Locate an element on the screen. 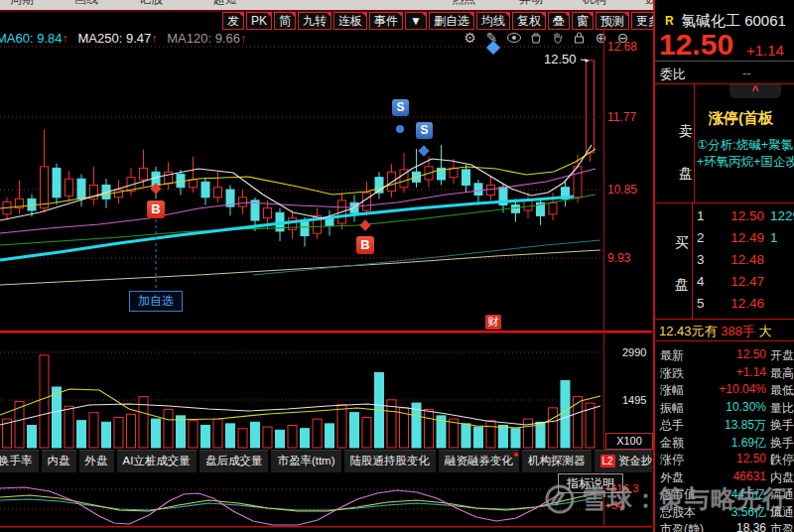  stat-row: 振幅10.30%量比 is located at coordinates (725, 409).